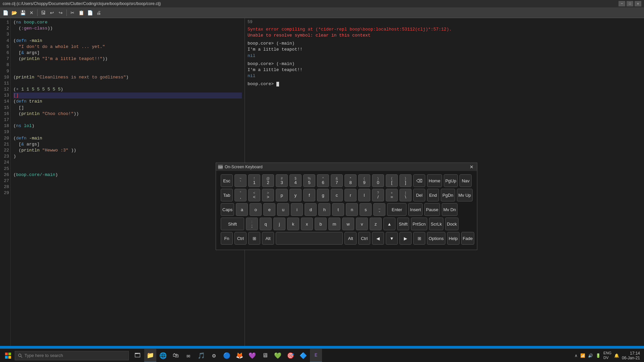 This screenshot has height=362, width=644. What do you see at coordinates (348, 224) in the screenshot?
I see `key-w: w` at bounding box center [348, 224].